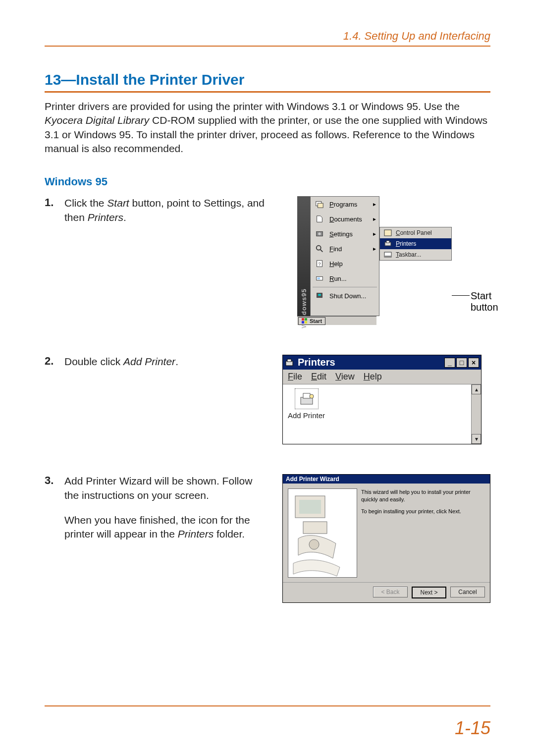 This screenshot has height=756, width=535. I want to click on step-number: 2., so click(52, 361).